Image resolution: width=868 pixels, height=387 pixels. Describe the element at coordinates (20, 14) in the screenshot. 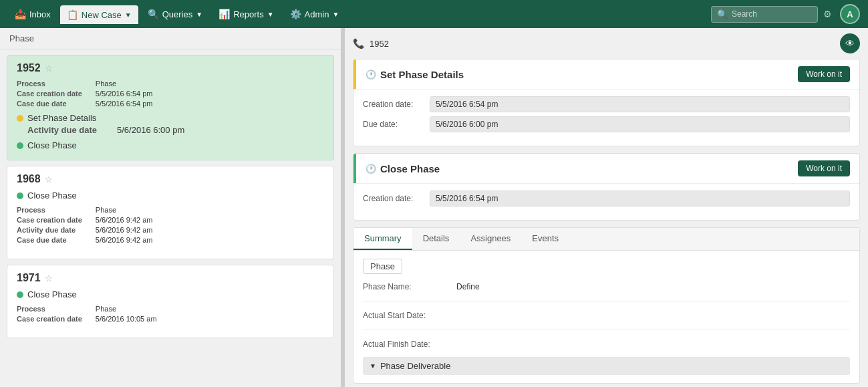

I see `inbox-icon: 📥` at that location.